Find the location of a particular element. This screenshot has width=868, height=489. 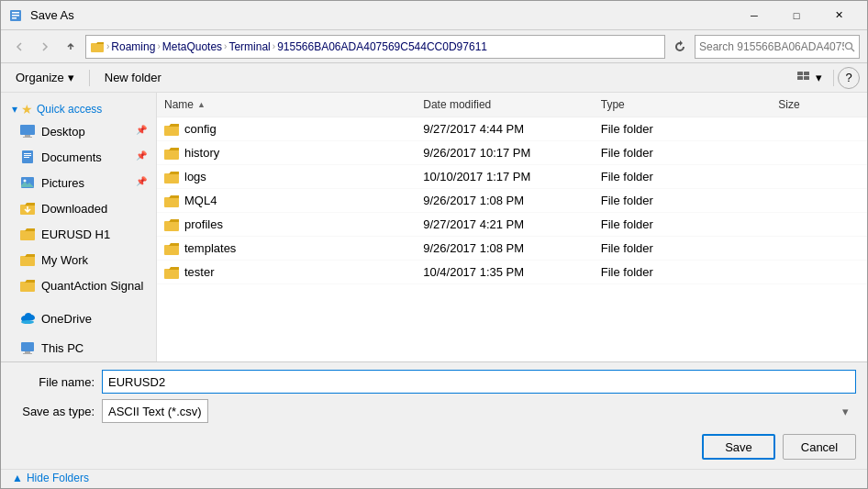

sidebar-item-desktop: Desktop 📌 is located at coordinates (79, 131).